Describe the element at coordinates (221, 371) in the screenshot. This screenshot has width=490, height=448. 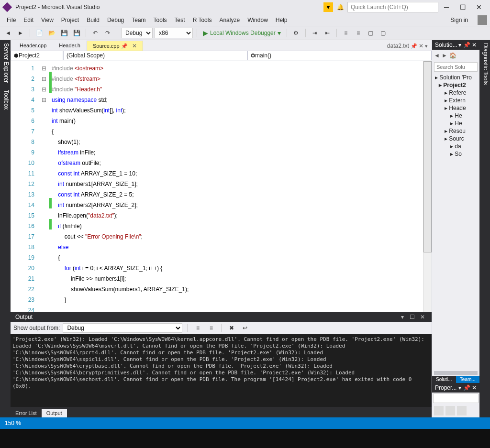
I see `output-text: 'Project2.exe' (Win32): Loaded 'C:\Windo…` at that location.